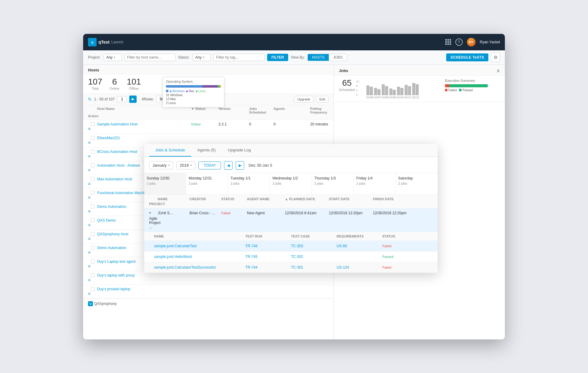  What do you see at coordinates (239, 57) in the screenshot?
I see `tag-filter-input` at bounding box center [239, 57].